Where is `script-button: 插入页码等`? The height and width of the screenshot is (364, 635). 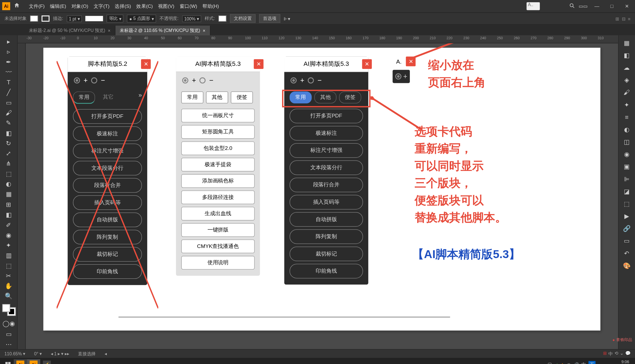 script-button: 插入页码等 is located at coordinates (326, 202).